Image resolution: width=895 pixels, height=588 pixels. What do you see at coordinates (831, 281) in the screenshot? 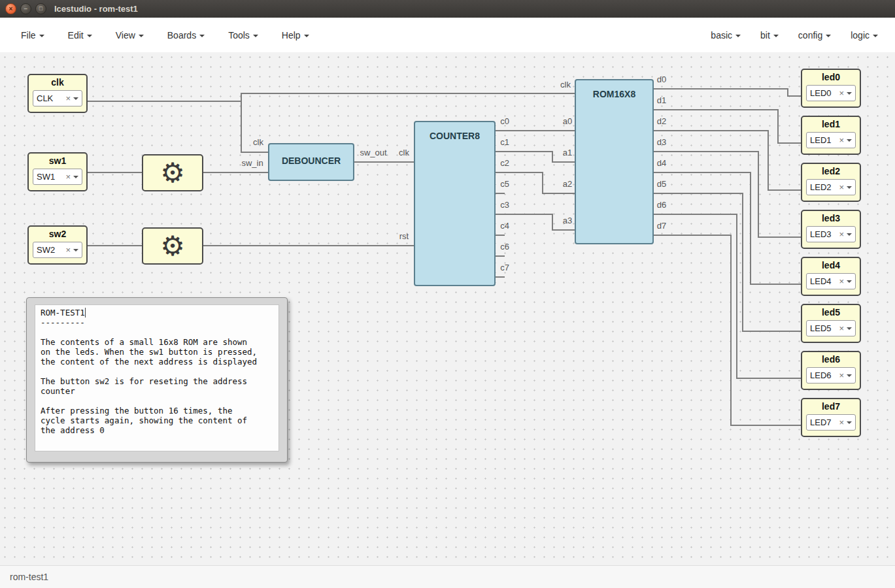
I see `pin-select: LED4 ×` at bounding box center [831, 281].